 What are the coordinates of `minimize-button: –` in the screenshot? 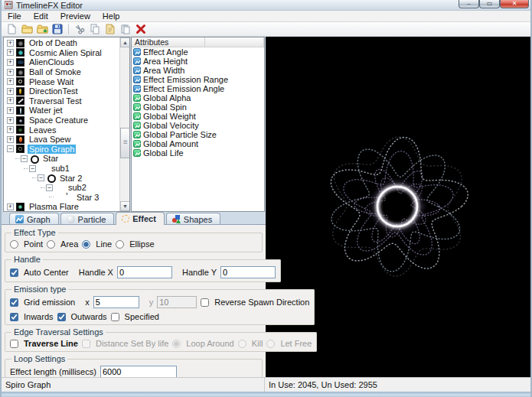 It's located at (468, 5).